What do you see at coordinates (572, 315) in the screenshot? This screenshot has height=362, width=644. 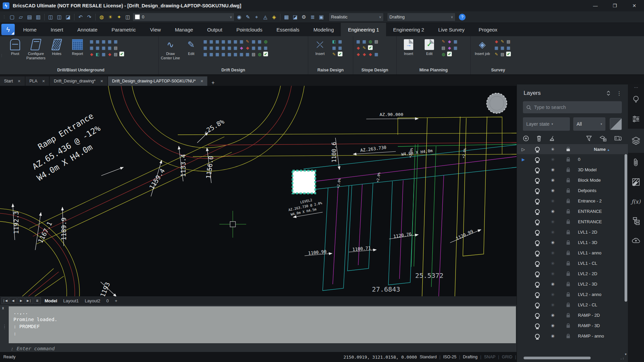 I see `layer-row: ✳RAMP - 2D` at bounding box center [572, 315].